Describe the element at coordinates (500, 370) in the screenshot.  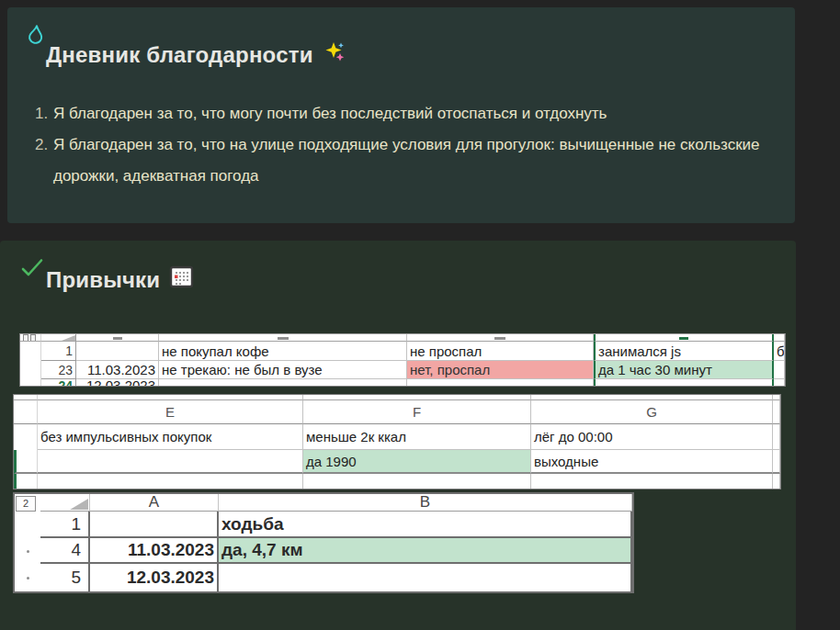
I see `cell-habit-sleep-bad: нет, проспал` at that location.